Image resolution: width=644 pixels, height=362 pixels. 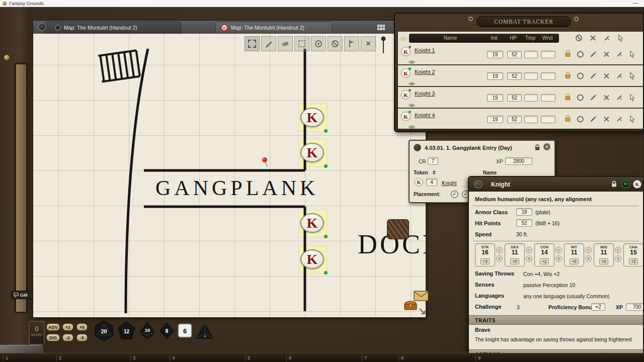 I want to click on npc-name-link: Knight, so click(x=449, y=183).